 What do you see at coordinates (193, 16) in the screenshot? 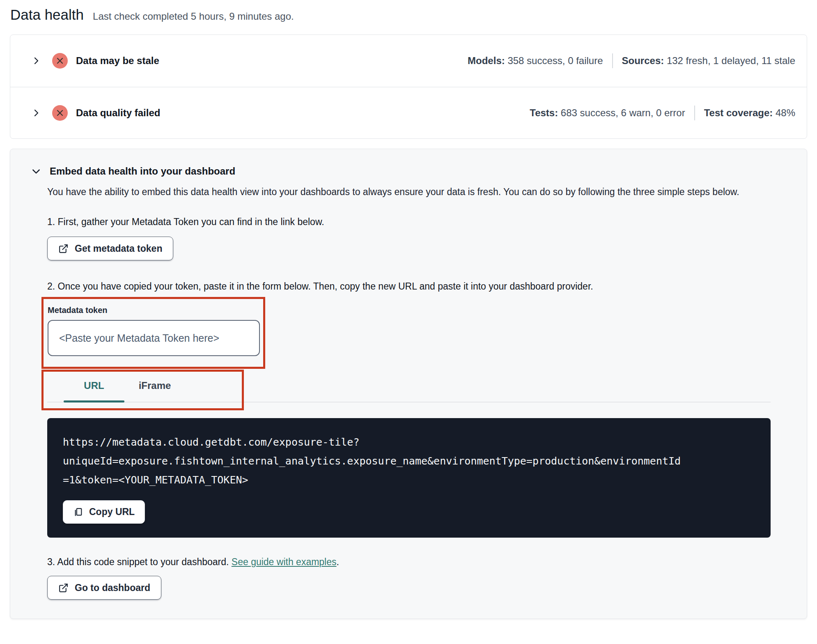
I see `last-check-timestamp: Last check completed 5 hours, 9 minutes …` at bounding box center [193, 16].